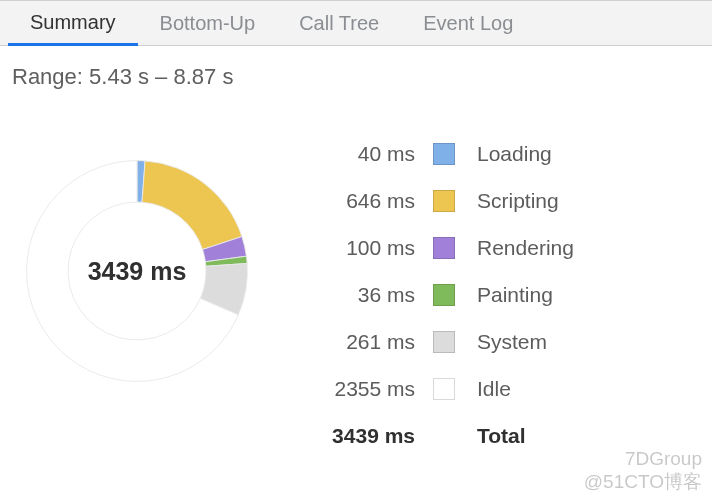 This screenshot has width=712, height=502. What do you see at coordinates (444, 389) in the screenshot?
I see `legend-swatch-idle` at bounding box center [444, 389].